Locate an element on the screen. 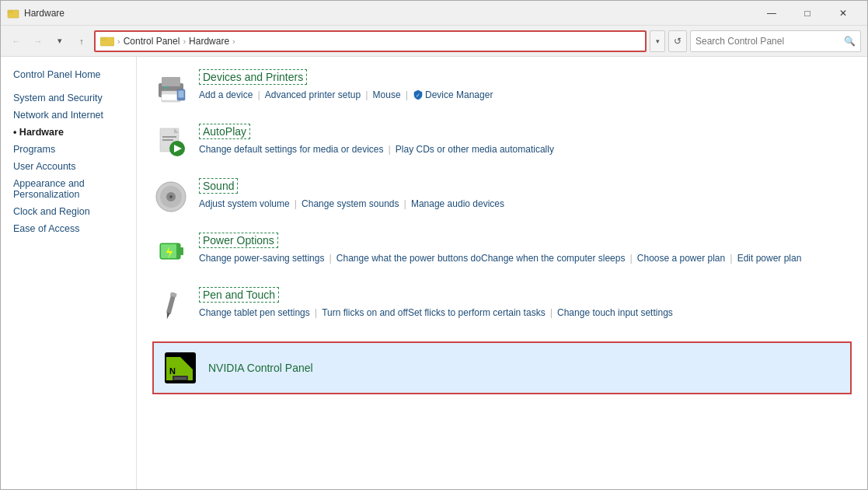  devices-printers-links: Add a device | Advanced printer setup | … is located at coordinates (525, 95).